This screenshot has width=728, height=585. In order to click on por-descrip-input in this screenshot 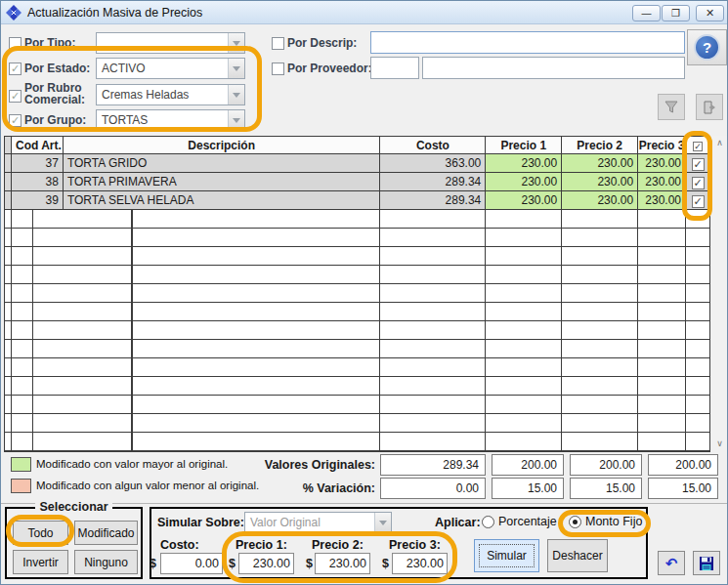, I will do `click(528, 43)`.